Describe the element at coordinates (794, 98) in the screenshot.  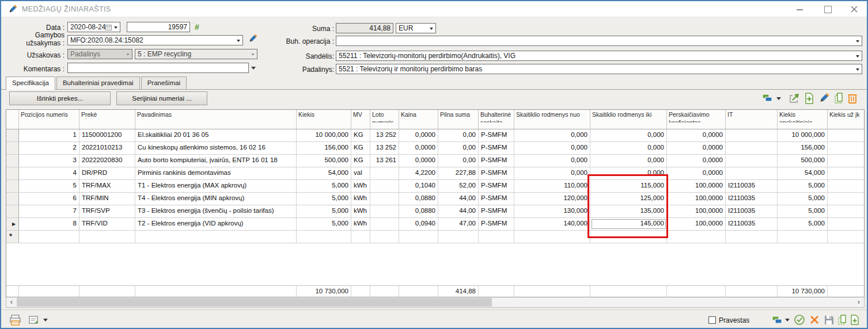
I see `export-icon` at that location.